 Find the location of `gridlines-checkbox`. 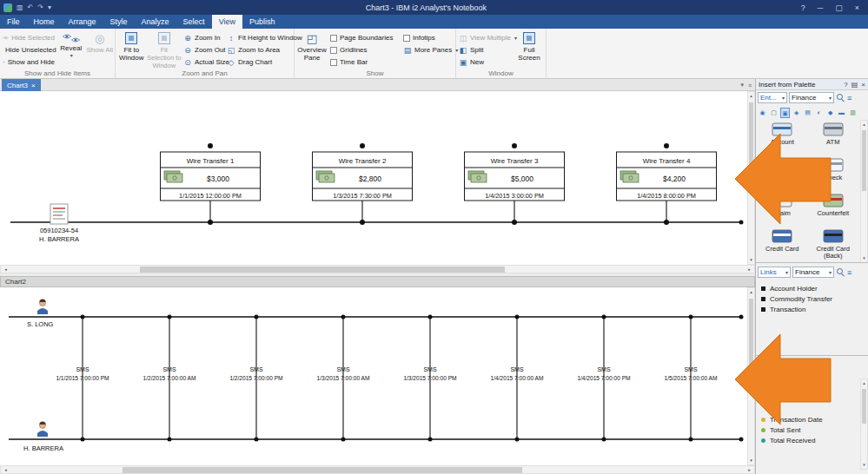

gridlines-checkbox is located at coordinates (334, 50).